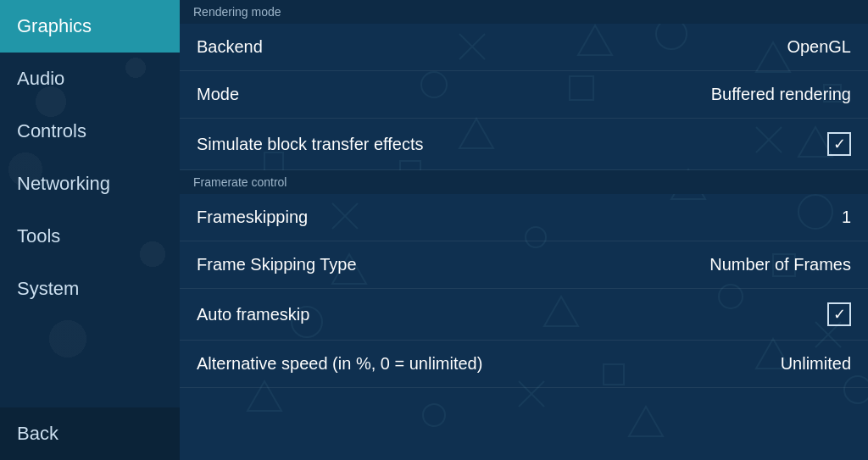 This screenshot has width=868, height=460. I want to click on sidebar-item-controls: Controls, so click(90, 131).